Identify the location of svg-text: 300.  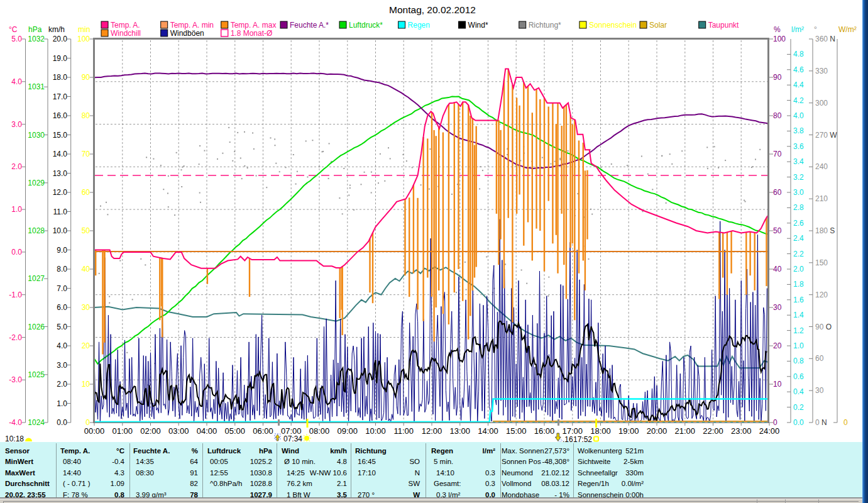
(821, 103).